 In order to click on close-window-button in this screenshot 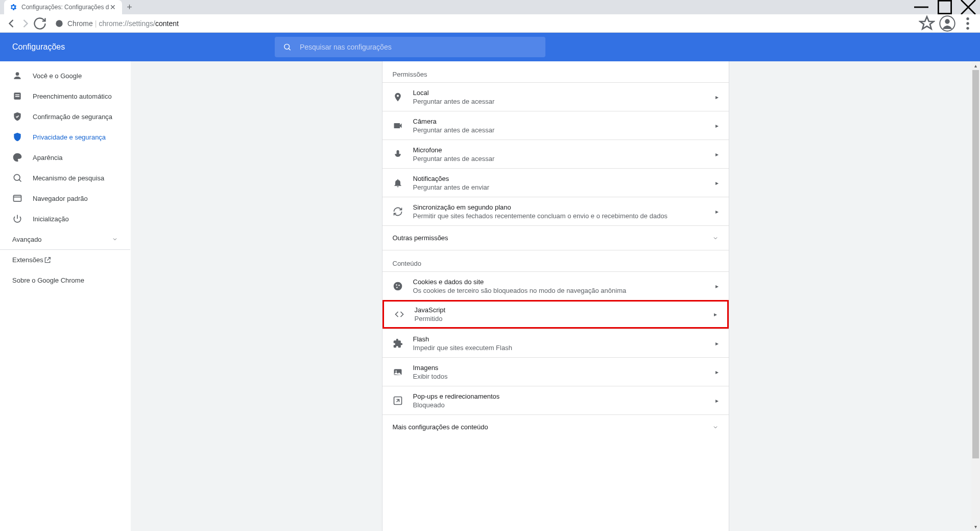, I will do `click(968, 7)`.